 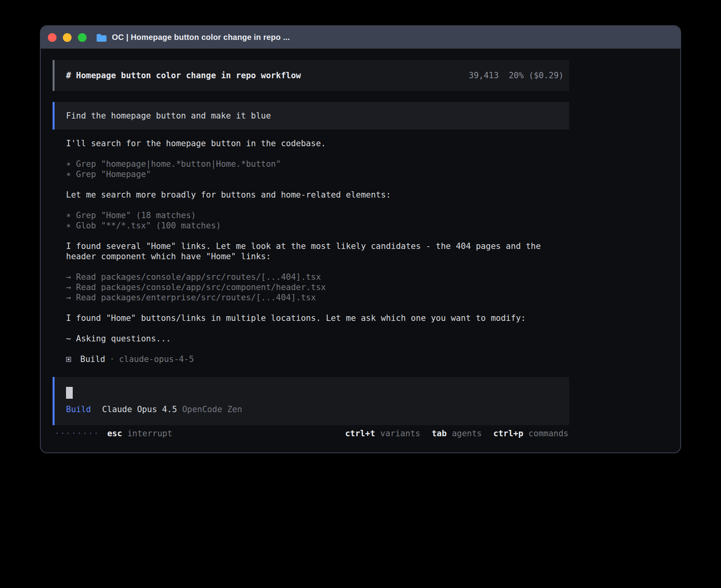 I want to click on close-button, so click(x=52, y=38).